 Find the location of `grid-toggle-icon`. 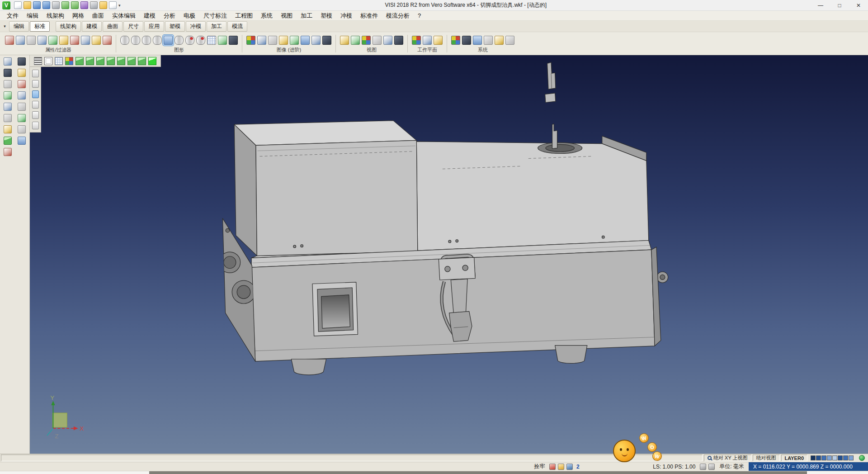

grid-toggle-icon is located at coordinates (561, 467).